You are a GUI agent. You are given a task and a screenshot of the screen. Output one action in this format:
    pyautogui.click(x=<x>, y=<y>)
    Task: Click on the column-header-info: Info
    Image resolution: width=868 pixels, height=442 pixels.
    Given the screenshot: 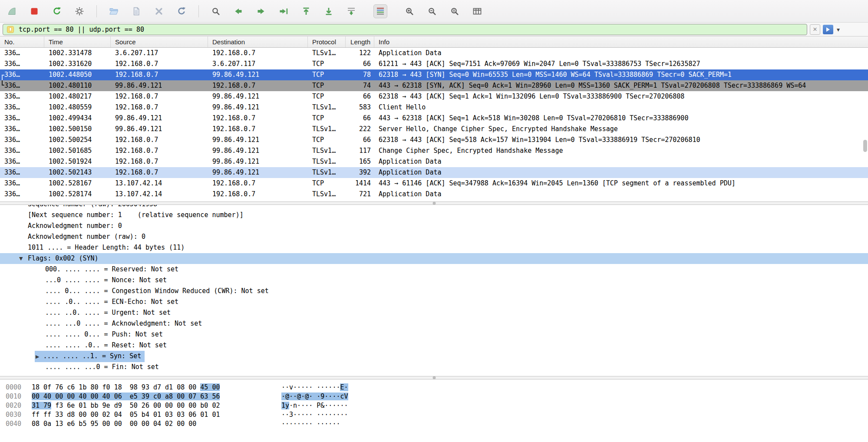 What is the action you would take?
    pyautogui.click(x=621, y=42)
    